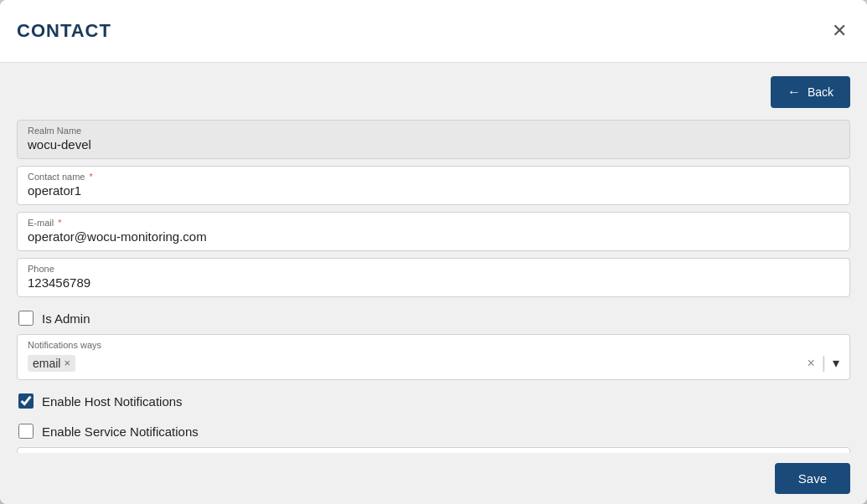 Image resolution: width=867 pixels, height=504 pixels. What do you see at coordinates (434, 139) in the screenshot?
I see `realm-name-field: Realm Name wocu-devel` at bounding box center [434, 139].